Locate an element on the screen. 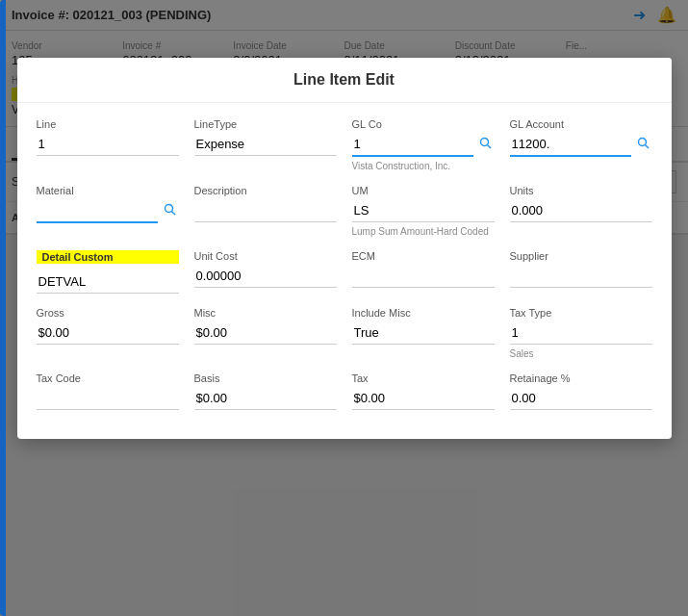 The width and height of the screenshot is (688, 616). description-input is located at coordinates (266, 211).